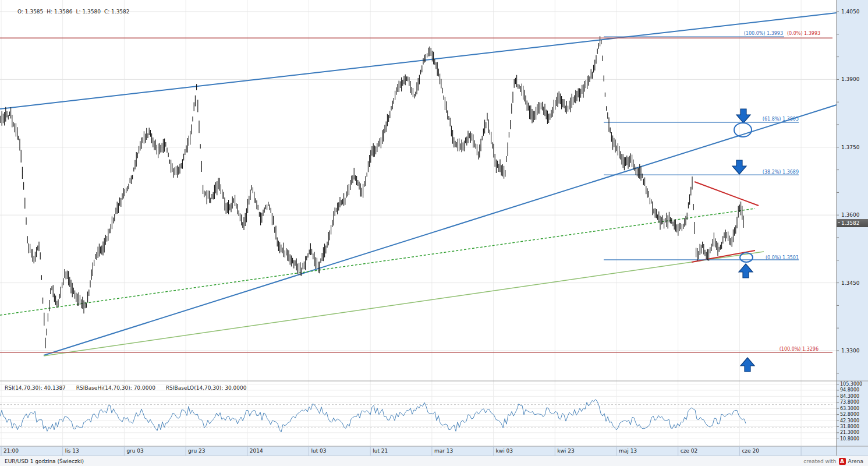  What do you see at coordinates (799, 350) in the screenshot?
I see `fib-level-label: (100.0%) 1.3296` at bounding box center [799, 350].